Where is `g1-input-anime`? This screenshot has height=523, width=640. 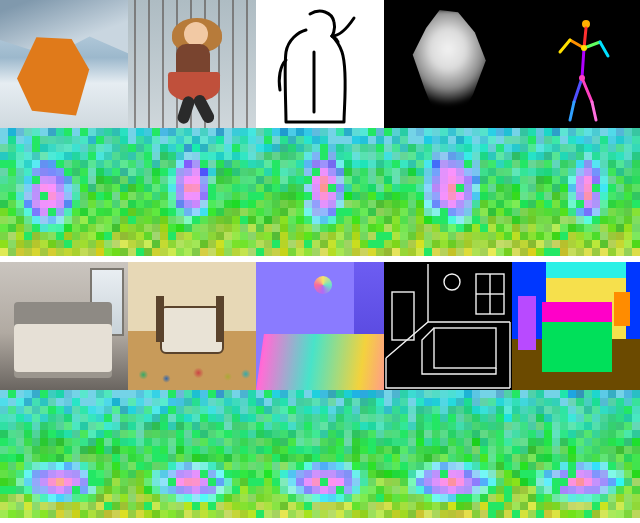
g1-input-anime is located at coordinates (192, 64).